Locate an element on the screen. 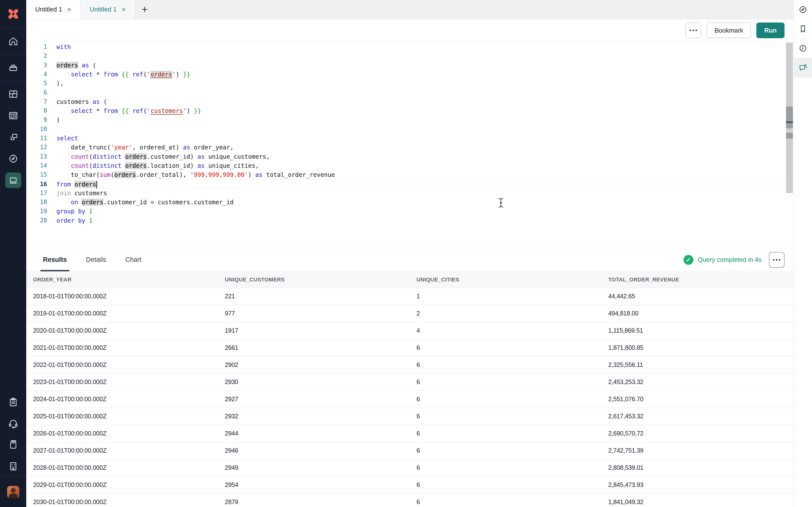 Image resolution: width=812 pixels, height=507 pixels. code-line: 14 count(distinct orders.location_id) as… is located at coordinates (410, 166).